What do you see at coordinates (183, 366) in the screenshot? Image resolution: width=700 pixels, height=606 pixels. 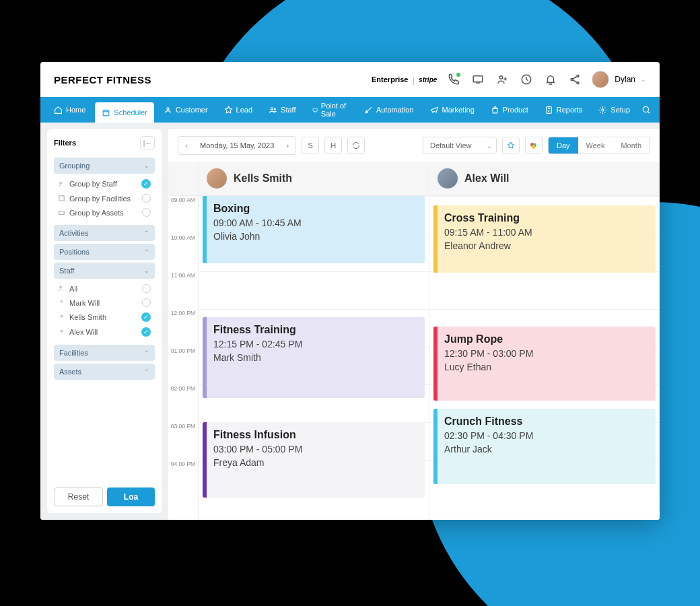 I see `time-label: 01:00 PM` at bounding box center [183, 366].